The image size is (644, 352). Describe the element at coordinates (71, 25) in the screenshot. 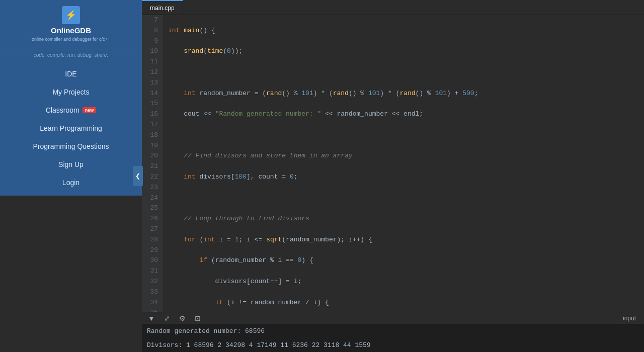

I see `sidebar-logo-area: ⚡ OnlineGDB online compiler and debugger…` at that location.